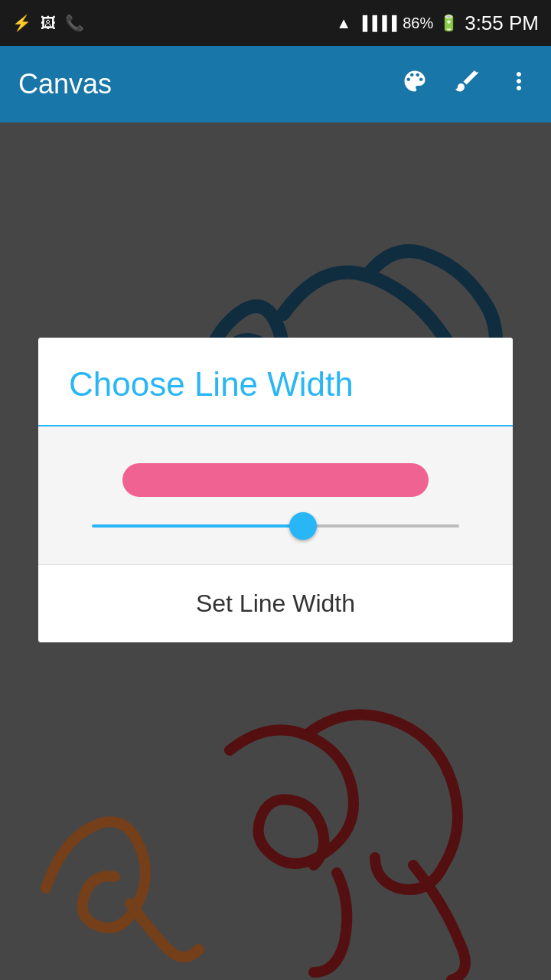 The width and height of the screenshot is (551, 980). What do you see at coordinates (519, 84) in the screenshot?
I see `more-icon` at bounding box center [519, 84].